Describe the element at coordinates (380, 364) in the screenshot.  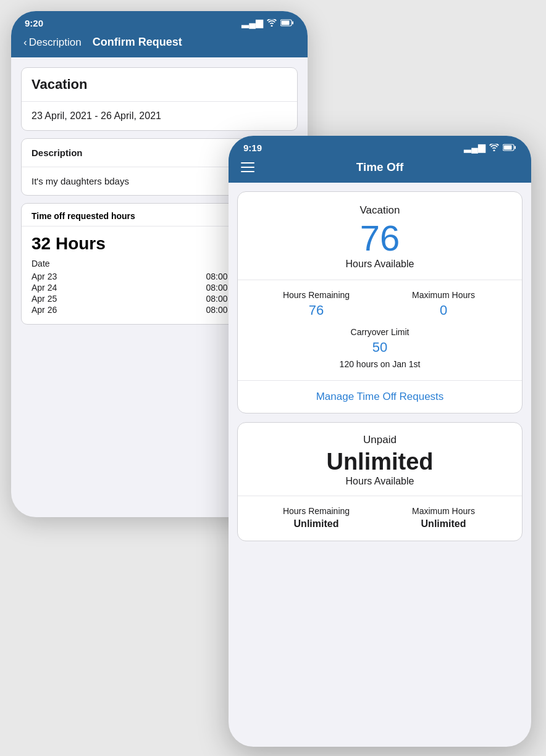
I see `carryover-sub: 120 hours on Jan 1st` at that location.